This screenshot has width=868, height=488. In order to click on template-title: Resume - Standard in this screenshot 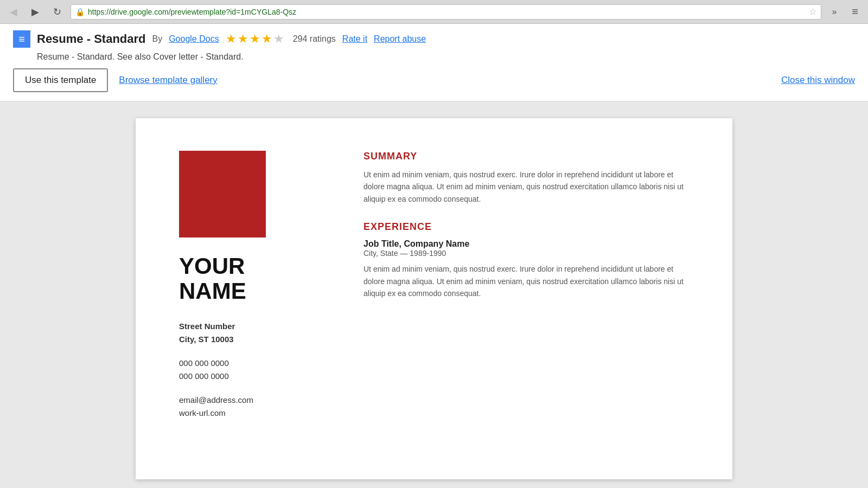, I will do `click(91, 39)`.